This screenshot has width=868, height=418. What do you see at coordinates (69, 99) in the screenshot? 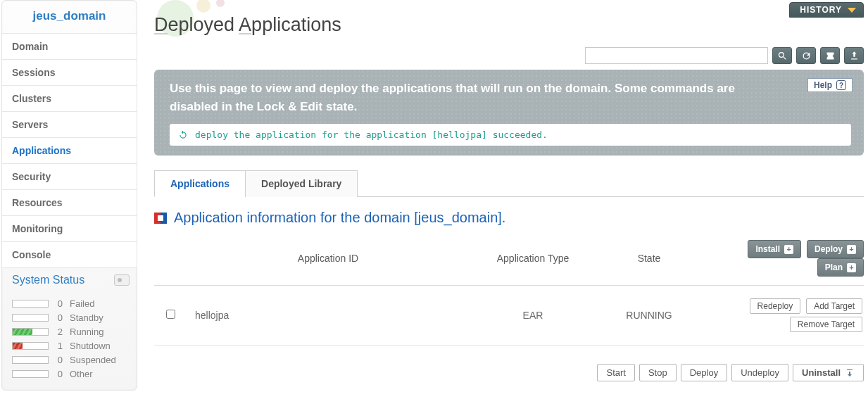
I see `sidebar-item-clusters: Clusters` at bounding box center [69, 99].